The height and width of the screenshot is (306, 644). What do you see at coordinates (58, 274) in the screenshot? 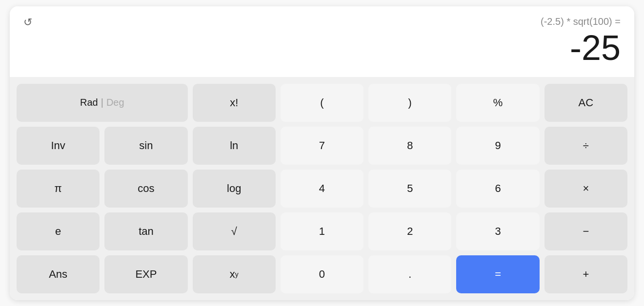
I see `ans-button: Ans` at bounding box center [58, 274].